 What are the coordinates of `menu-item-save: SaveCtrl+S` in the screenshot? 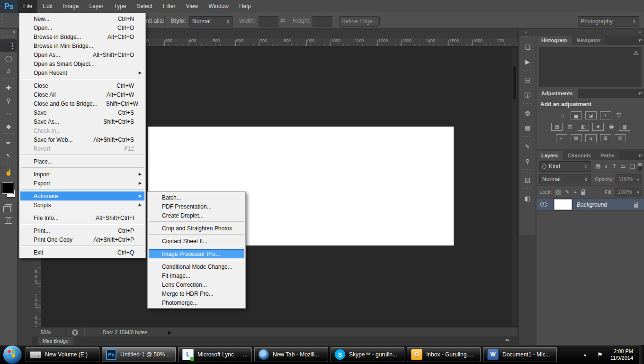 It's located at (82, 113).